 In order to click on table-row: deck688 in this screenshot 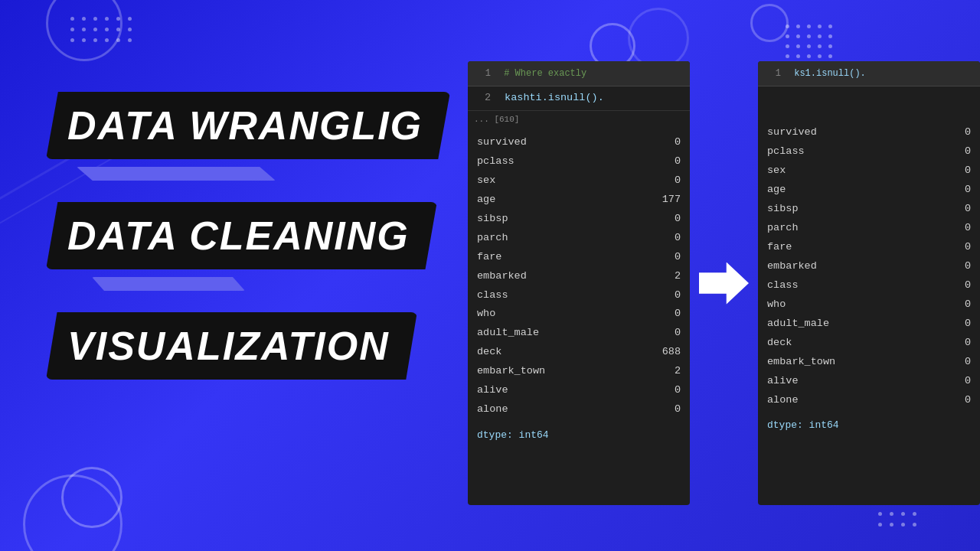, I will do `click(579, 352)`.